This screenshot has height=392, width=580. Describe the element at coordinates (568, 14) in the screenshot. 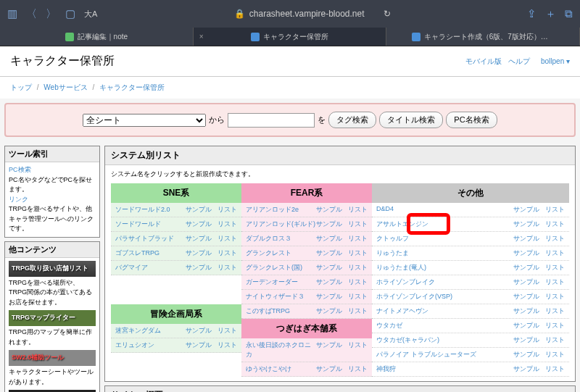

I see `tabs-icon: ⧉` at that location.